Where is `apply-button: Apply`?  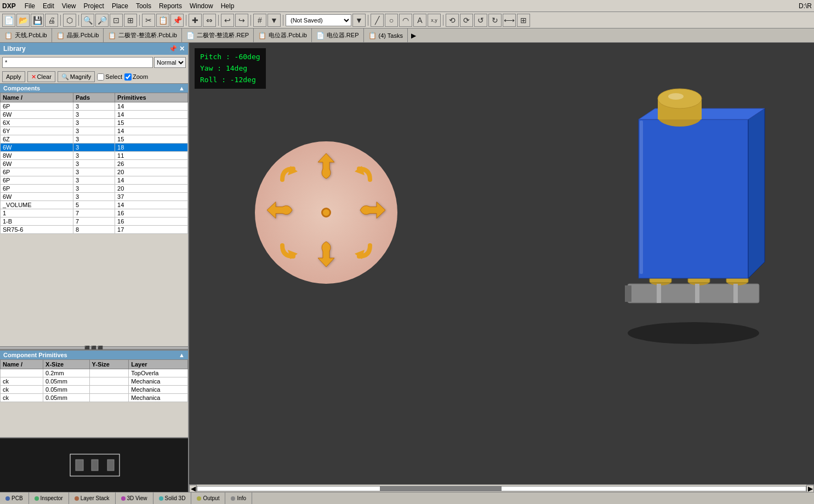 apply-button: Apply is located at coordinates (14, 77).